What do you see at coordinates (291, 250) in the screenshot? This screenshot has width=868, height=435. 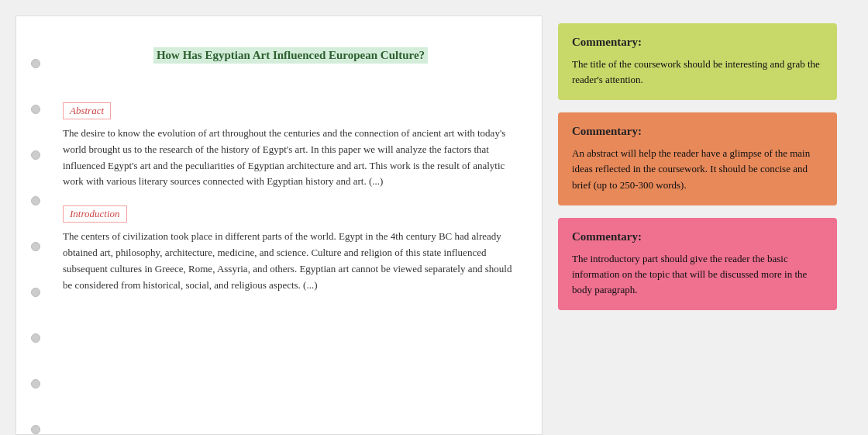 I see `introduction-section: Introduction The centers of civilization…` at bounding box center [291, 250].